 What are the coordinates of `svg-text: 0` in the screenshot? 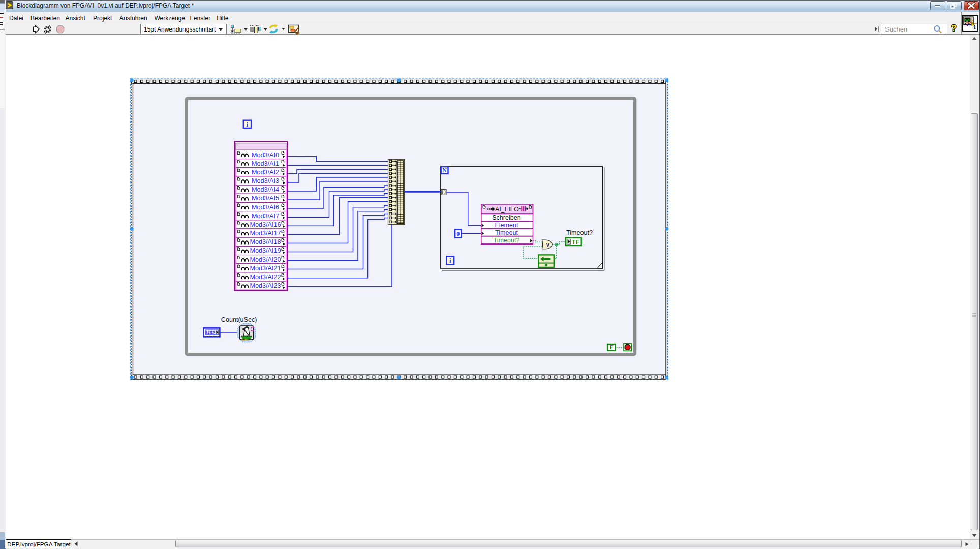 It's located at (458, 234).